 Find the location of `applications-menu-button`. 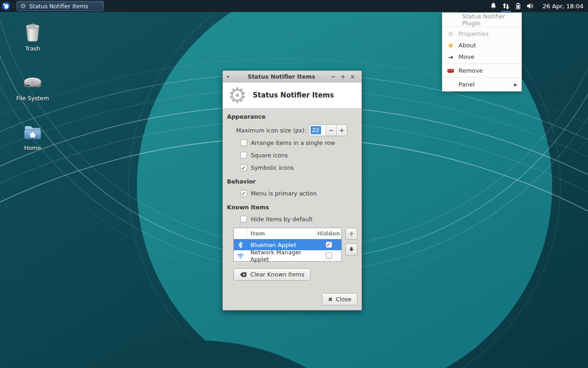

applications-menu-button is located at coordinates (6, 6).